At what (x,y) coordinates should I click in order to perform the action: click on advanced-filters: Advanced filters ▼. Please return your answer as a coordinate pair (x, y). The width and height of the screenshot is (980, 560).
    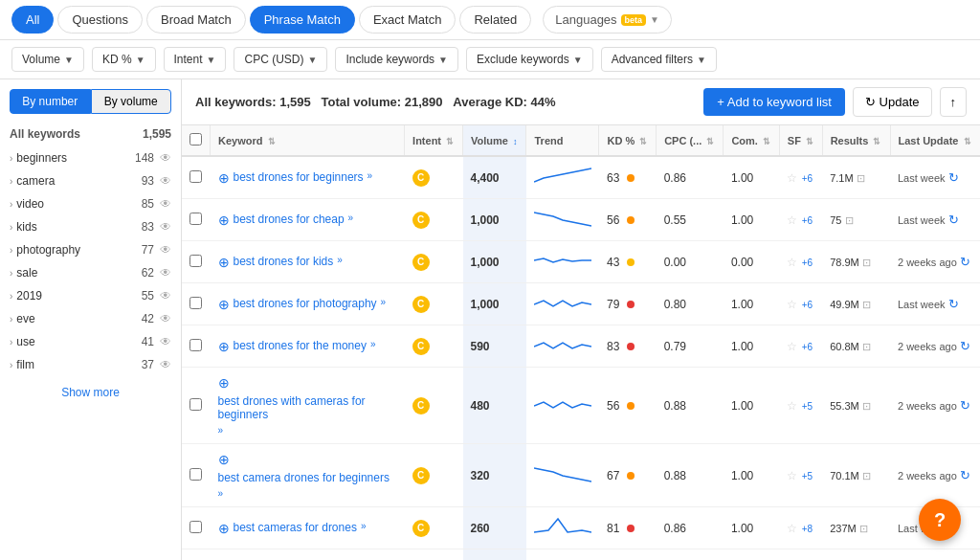
    Looking at the image, I should click on (658, 59).